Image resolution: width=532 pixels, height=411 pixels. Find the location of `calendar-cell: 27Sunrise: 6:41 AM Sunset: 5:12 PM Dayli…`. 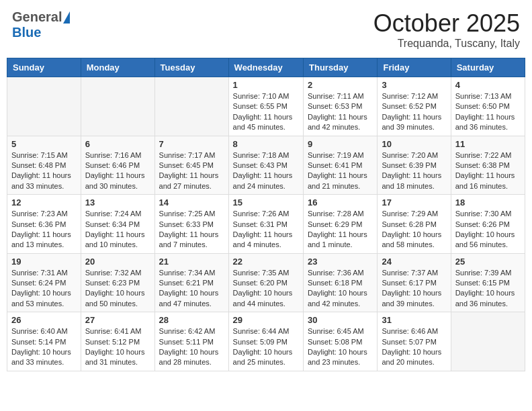

calendar-cell: 27Sunrise: 6:41 AM Sunset: 5:12 PM Dayli… is located at coordinates (118, 342).